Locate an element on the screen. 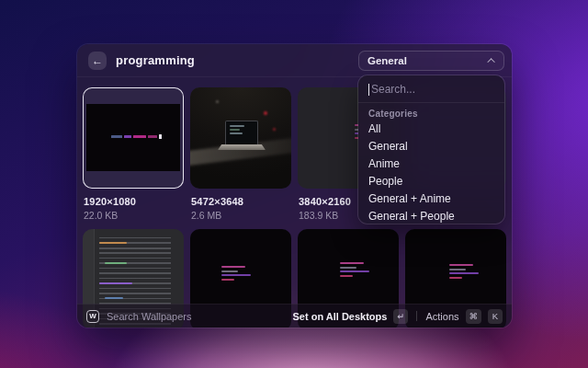 This screenshot has width=588, height=368. wallpaper-card-2: 5472×3648 2.6 MB is located at coordinates (241, 155).